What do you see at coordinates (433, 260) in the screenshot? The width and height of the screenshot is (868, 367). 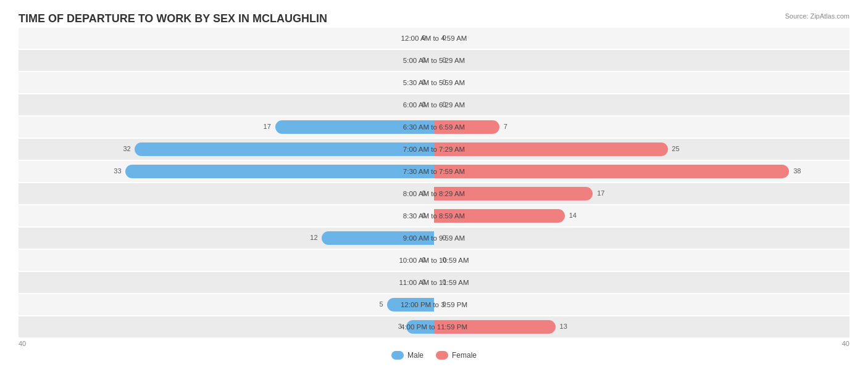 I see `time-label: 10:00 AM to 10:59 AM` at bounding box center [433, 260].